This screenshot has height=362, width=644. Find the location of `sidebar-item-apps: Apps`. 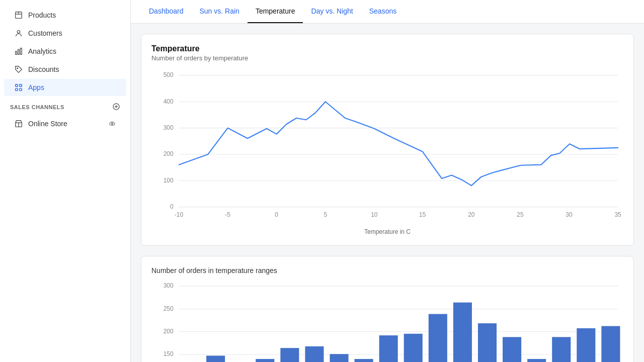

sidebar-item-apps: Apps is located at coordinates (65, 87).